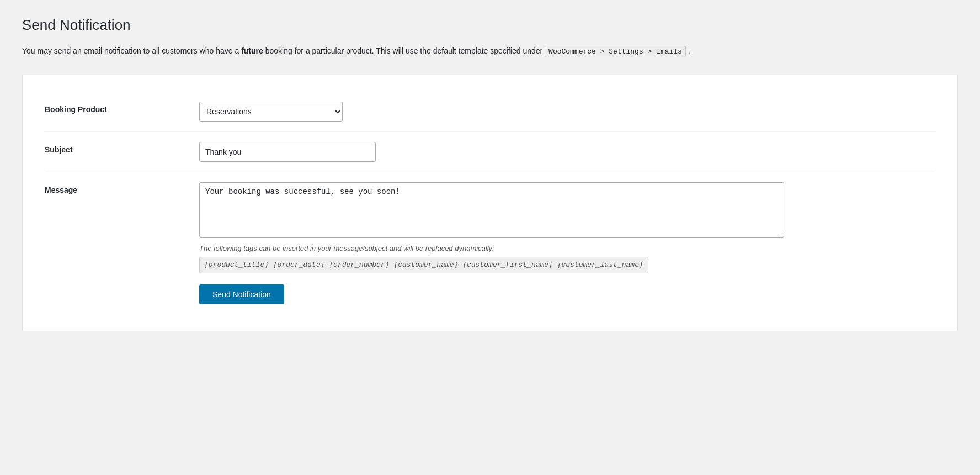 The image size is (980, 475). Describe the element at coordinates (492, 258) in the screenshot. I see `tags-hint-container: The following tags can be inserted in yo…` at that location.